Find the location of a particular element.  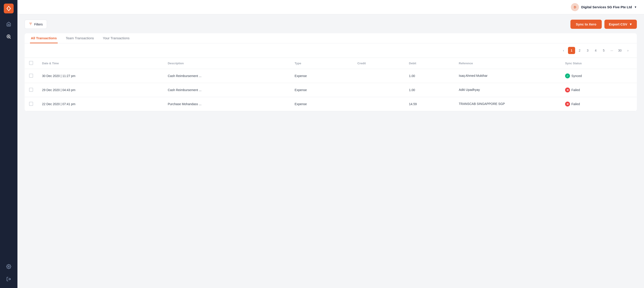

filter-label: Filters is located at coordinates (38, 24).